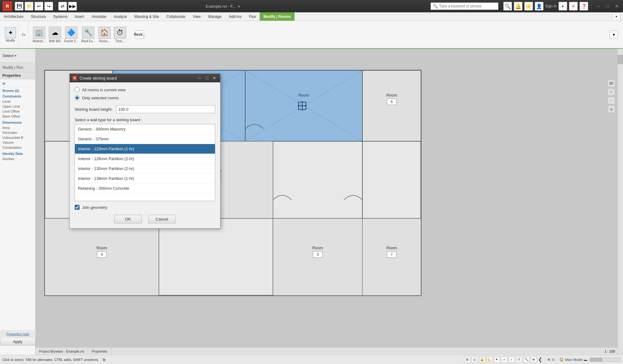 The image size is (623, 364). Describe the element at coordinates (468, 6) in the screenshot. I see `search-input` at that location.